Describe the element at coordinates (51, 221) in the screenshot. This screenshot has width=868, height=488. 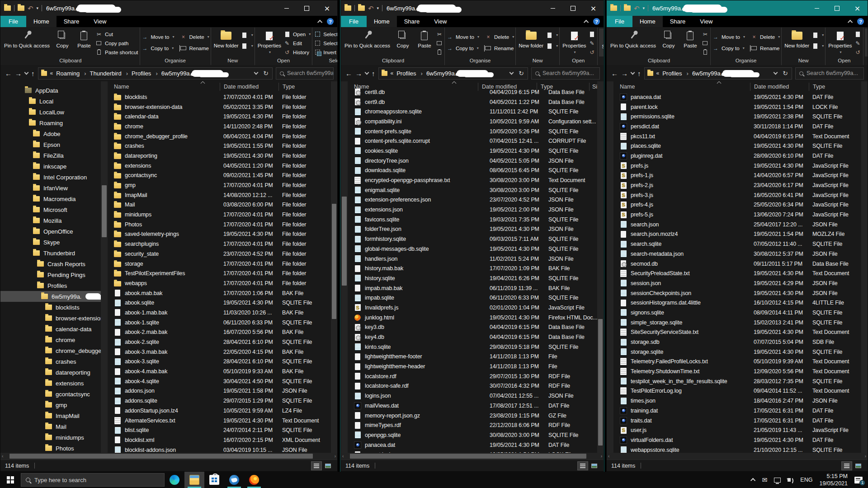
I see `tree-item: Mozilla` at that location.